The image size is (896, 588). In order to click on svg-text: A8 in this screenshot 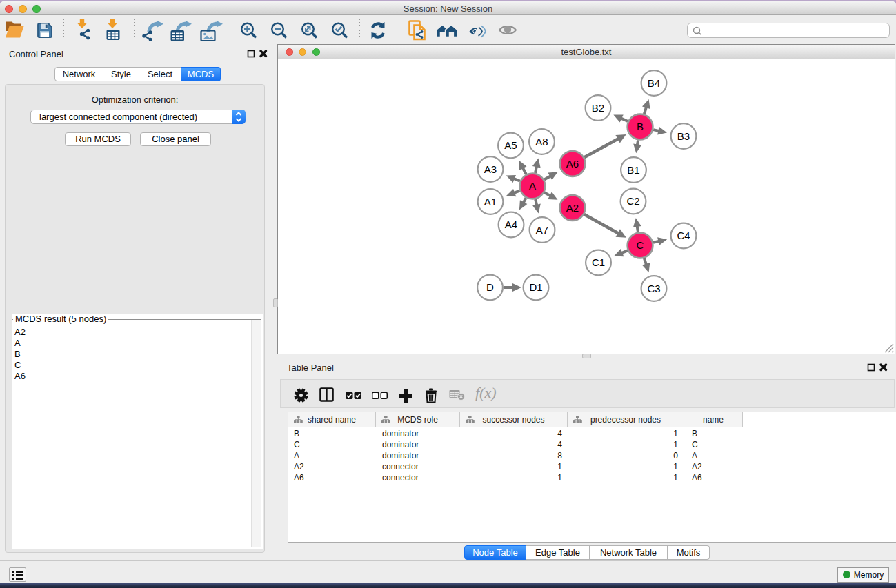, I will do `click(541, 142)`.